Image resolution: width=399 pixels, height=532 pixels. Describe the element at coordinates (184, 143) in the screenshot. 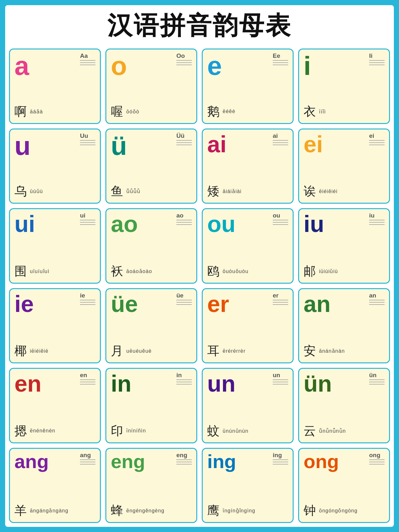

I see `tone-lines-ü` at that location.